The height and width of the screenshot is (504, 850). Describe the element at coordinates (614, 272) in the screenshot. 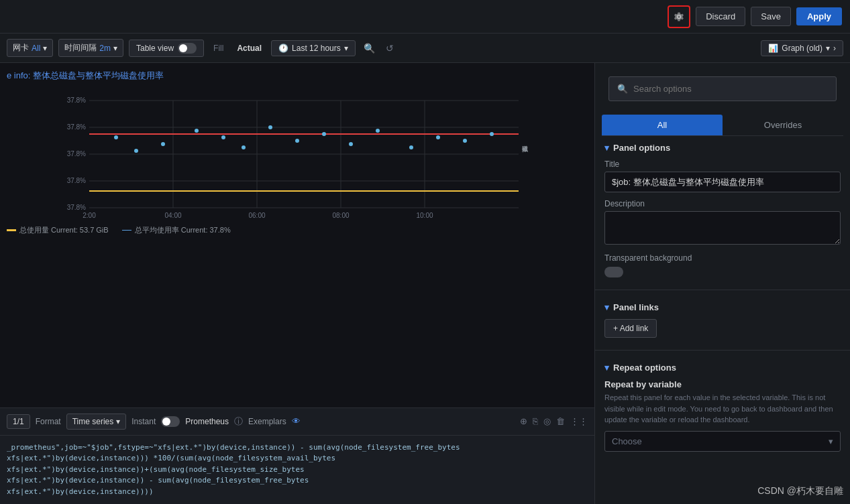

I see `transparent-toggle` at that location.